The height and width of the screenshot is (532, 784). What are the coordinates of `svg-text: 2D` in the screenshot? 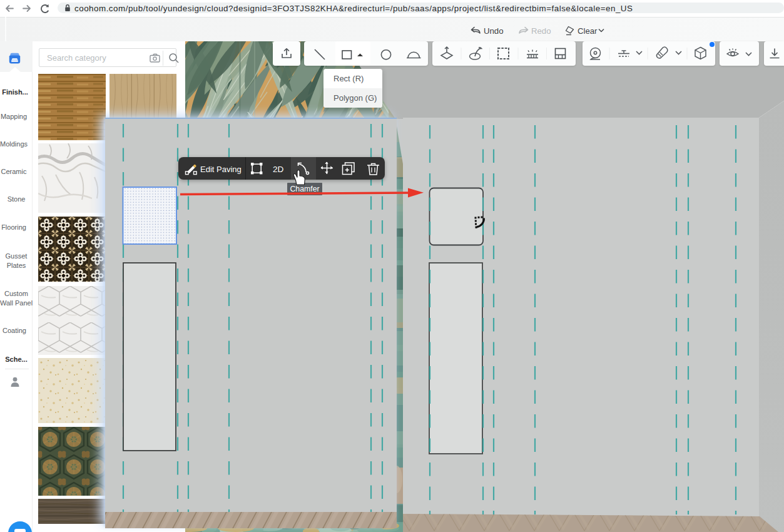 It's located at (278, 169).